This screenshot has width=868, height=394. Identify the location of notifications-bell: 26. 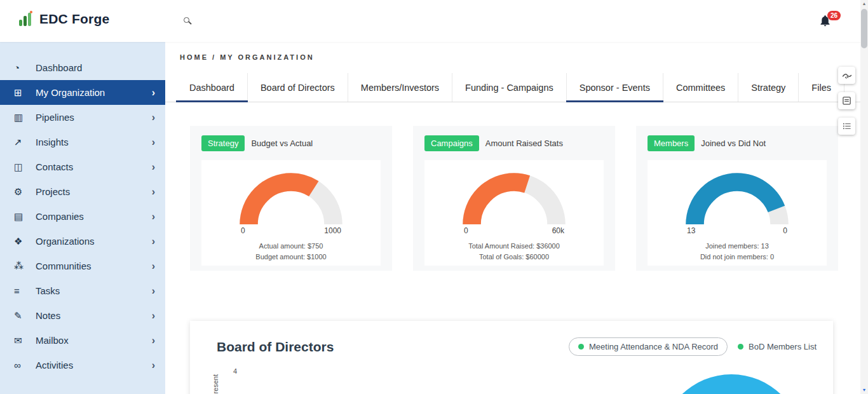
(825, 21).